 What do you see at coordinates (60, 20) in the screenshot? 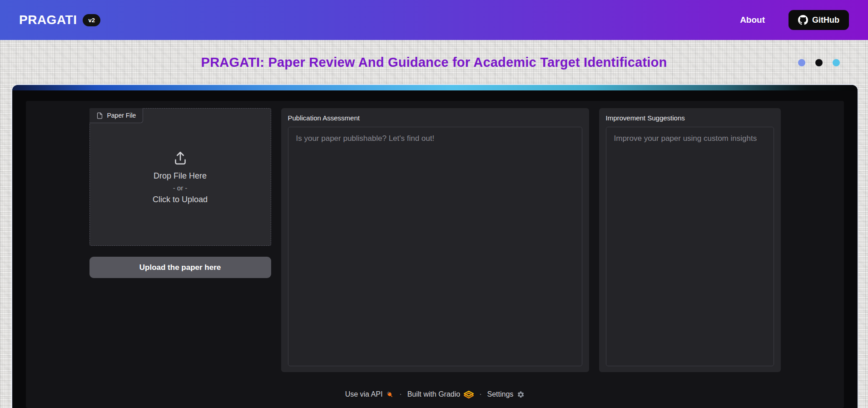
I see `brand-group: PRAGATI v2` at bounding box center [60, 20].